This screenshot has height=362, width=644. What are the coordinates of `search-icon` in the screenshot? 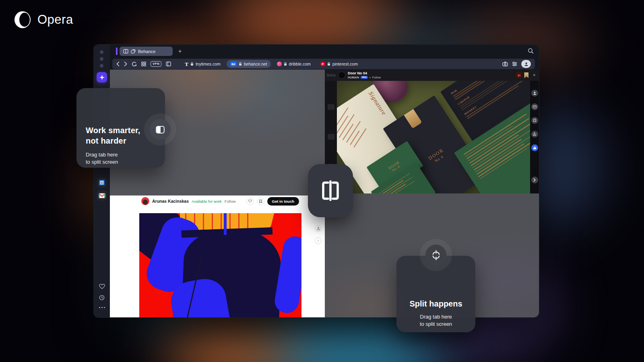 It's located at (530, 51).